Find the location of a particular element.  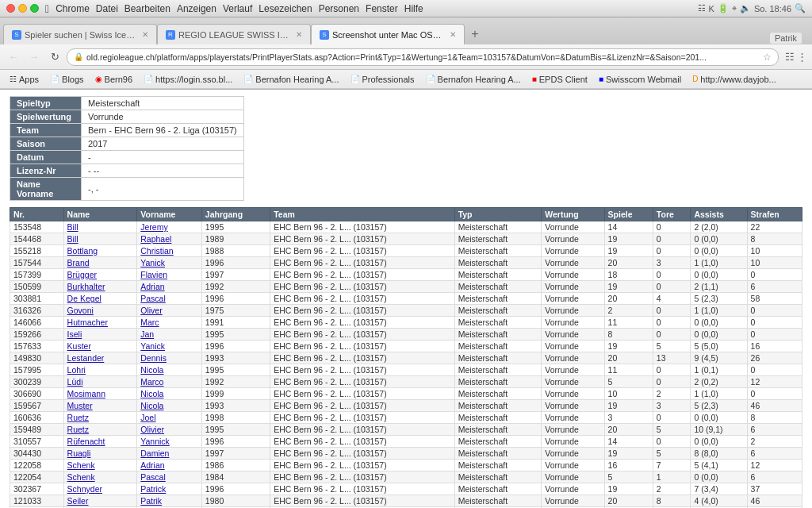

player-cell: 13 is located at coordinates (672, 359).